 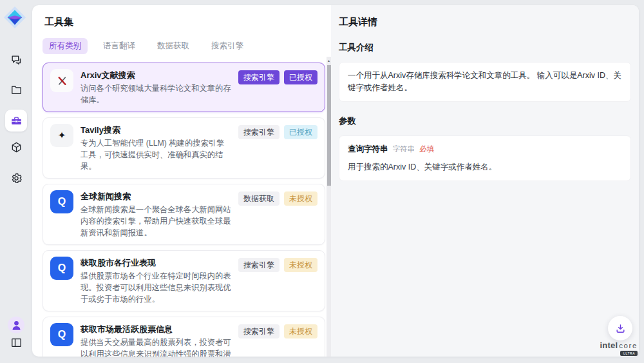 I want to click on sidebar-item-models, so click(x=16, y=147).